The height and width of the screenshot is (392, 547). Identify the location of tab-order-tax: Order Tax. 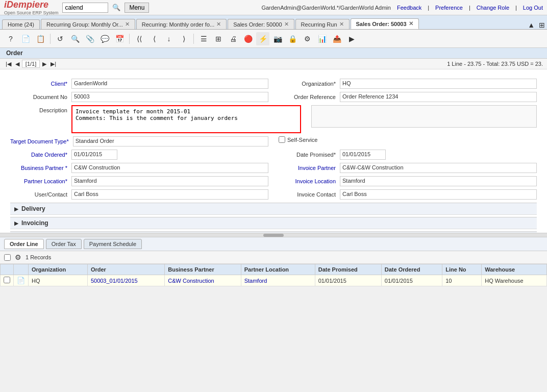
(64, 244).